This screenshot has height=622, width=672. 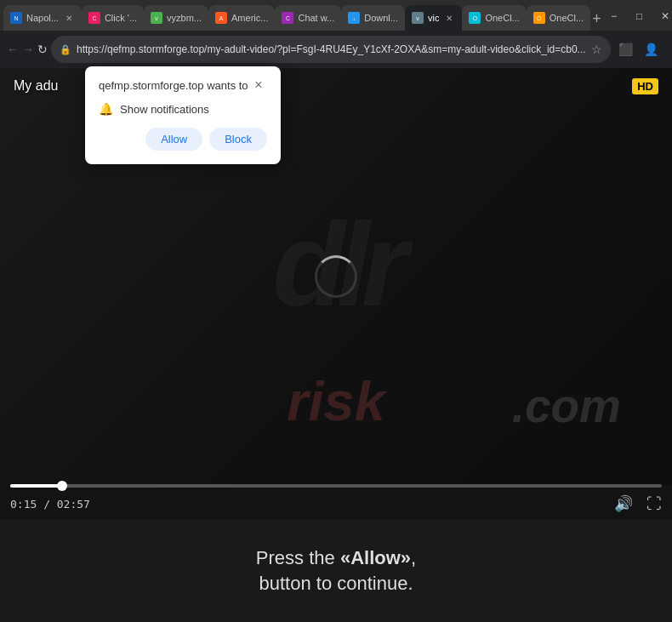 I want to click on address-text: https://qefmp.stormforge.top/my-adult-vi…, so click(x=332, y=49).